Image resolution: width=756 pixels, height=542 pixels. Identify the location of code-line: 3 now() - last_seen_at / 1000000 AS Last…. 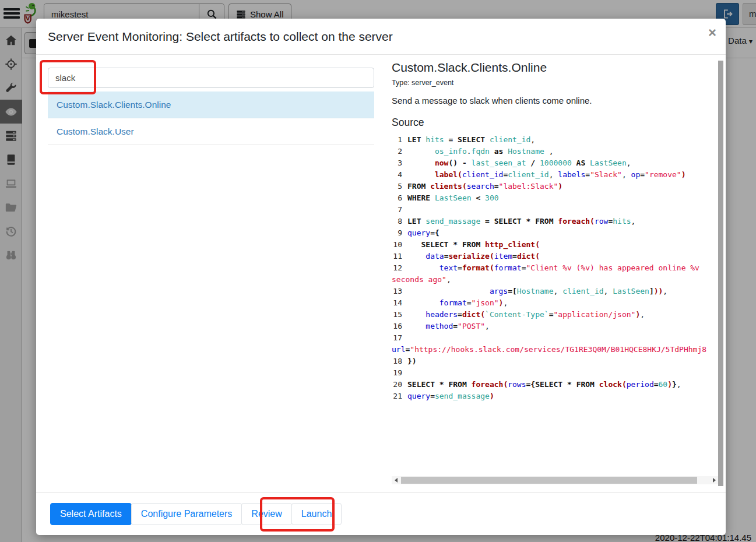
(555, 163).